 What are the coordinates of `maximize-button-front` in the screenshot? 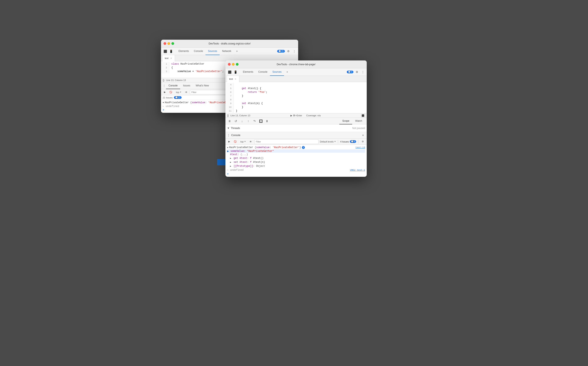 It's located at (237, 64).